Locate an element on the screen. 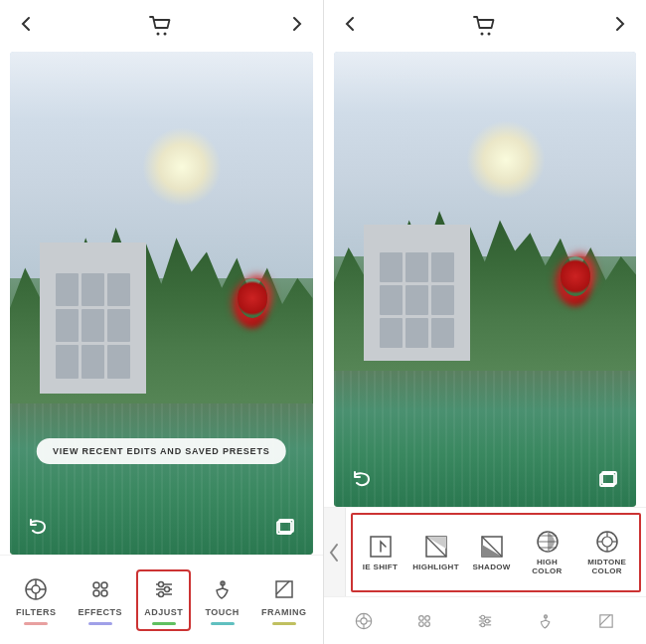 The image size is (646, 644). effects-mini-icon is located at coordinates (424, 621).